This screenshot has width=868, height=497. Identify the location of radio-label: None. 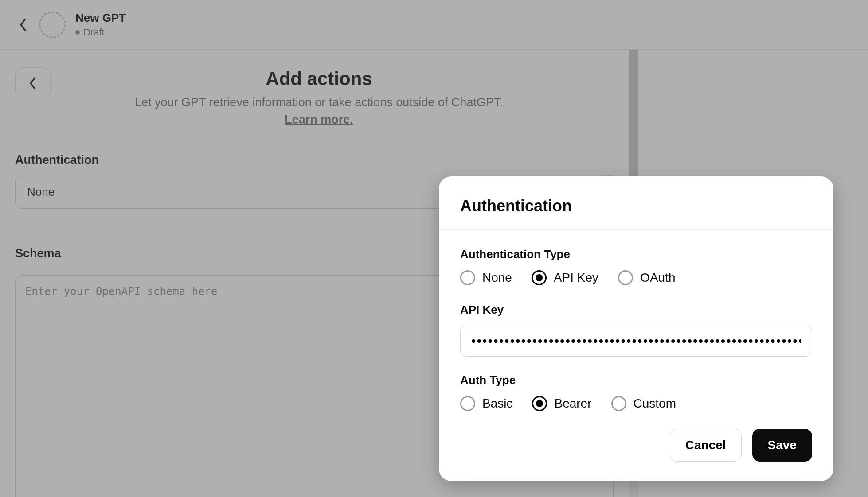
(497, 278).